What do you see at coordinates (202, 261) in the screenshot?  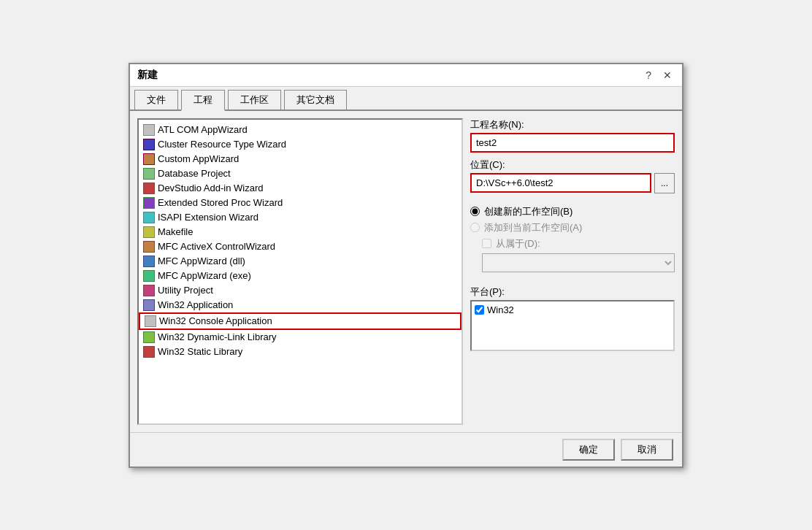 I see `list-item-label: MFC AppWizard (dll)` at bounding box center [202, 261].